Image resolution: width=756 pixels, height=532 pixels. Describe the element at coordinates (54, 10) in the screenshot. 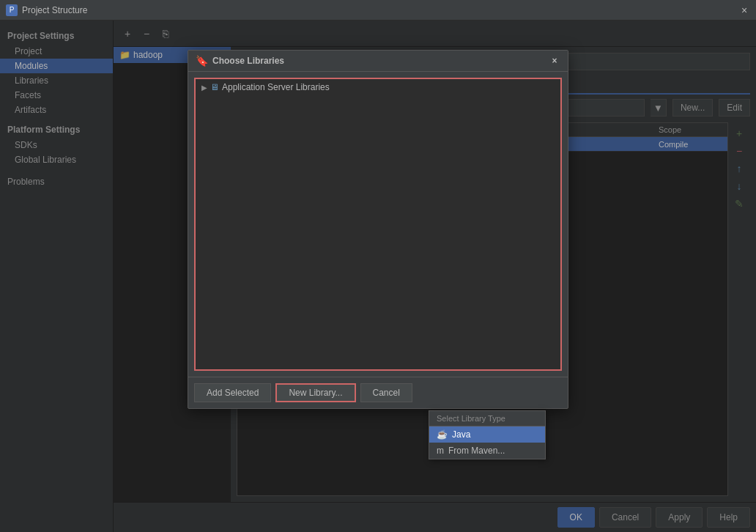

I see `title-bar-title: Project Structure` at that location.